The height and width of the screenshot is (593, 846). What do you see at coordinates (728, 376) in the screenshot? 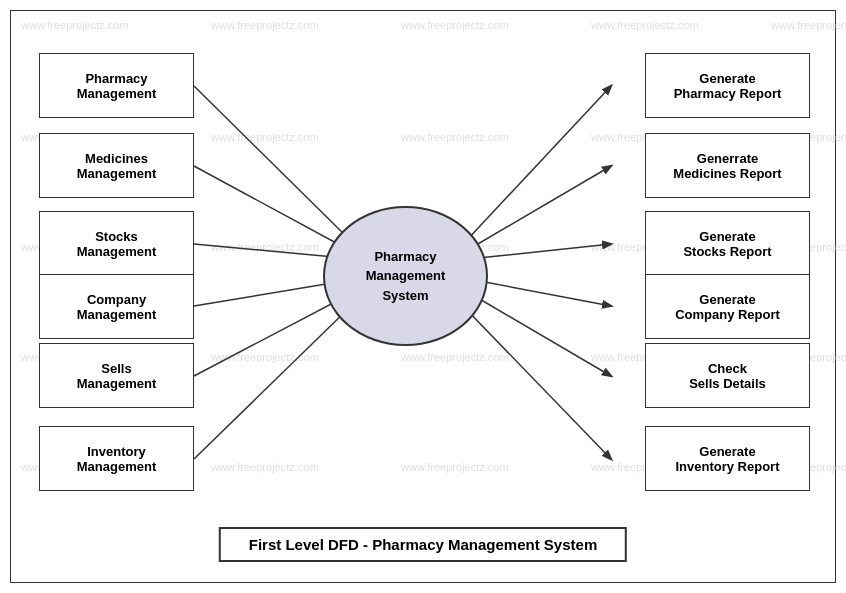
I see `check-sells-details-node: Check Sells Details` at bounding box center [728, 376].